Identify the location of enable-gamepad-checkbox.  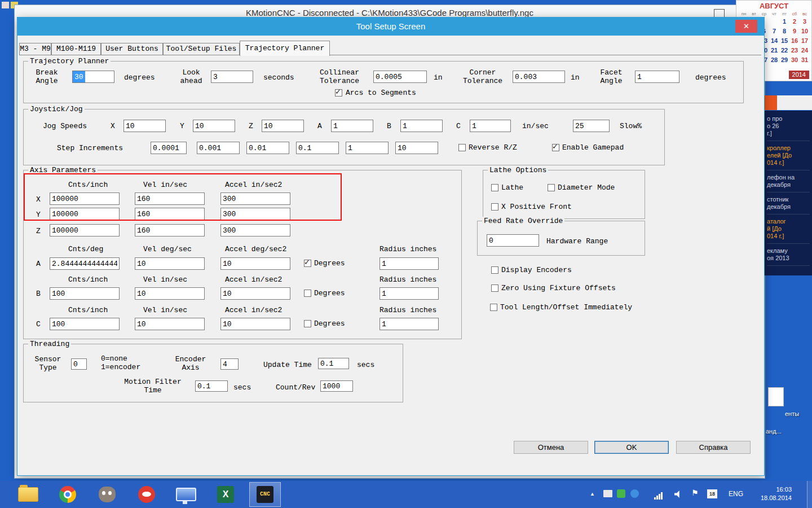
(556, 148).